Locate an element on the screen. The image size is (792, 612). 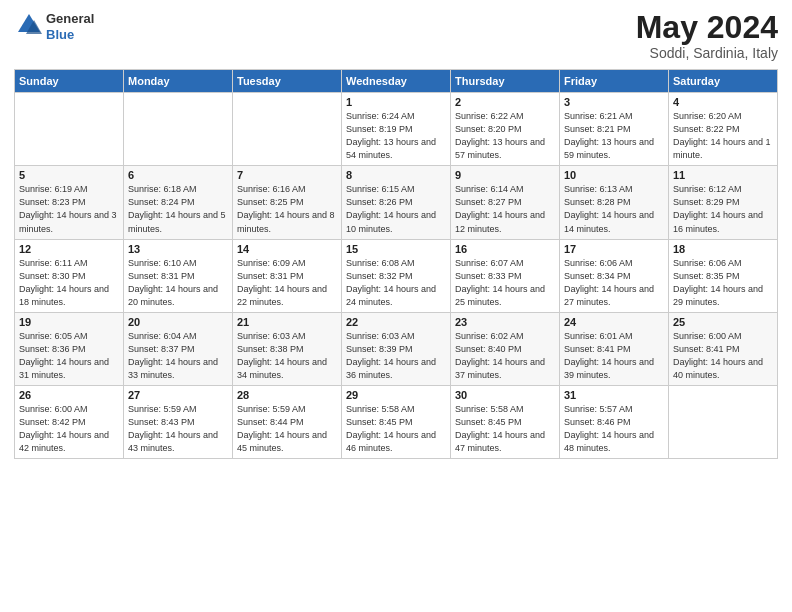
calendar-week-1: 1Sunrise: 6:24 AMSunset: 8:19 PMDaylight… is located at coordinates (396, 130).